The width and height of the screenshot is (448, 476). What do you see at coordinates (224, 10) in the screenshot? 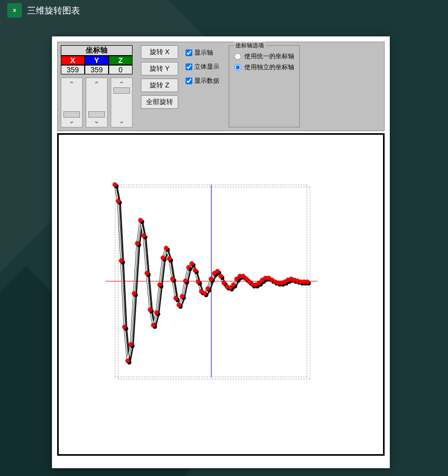
I see `titlebar: 三维旋转图表` at bounding box center [224, 10].